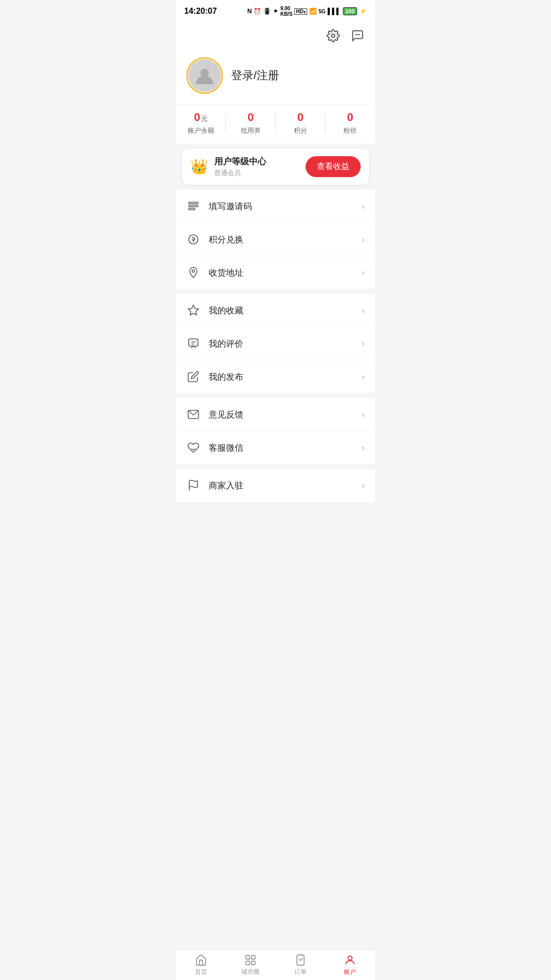 Image resolution: width=551 pixels, height=980 pixels. I want to click on menu-item-reviews: 我的评价 ›, so click(276, 344).